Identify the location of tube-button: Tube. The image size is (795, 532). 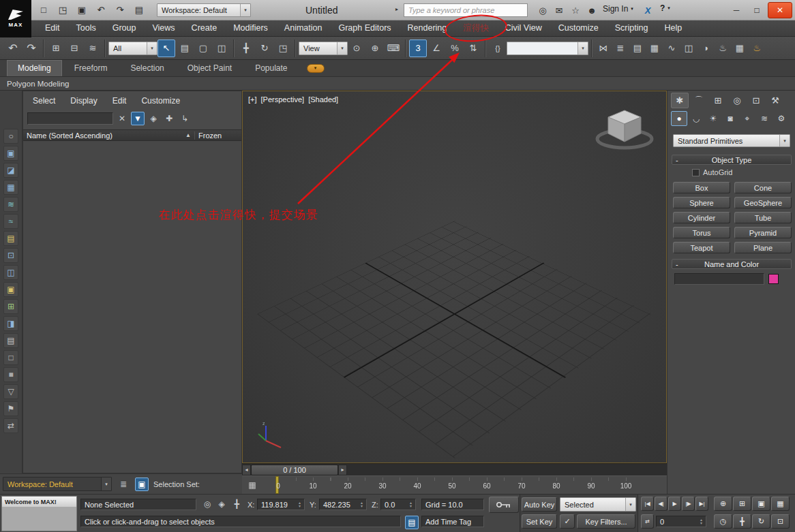
(763, 218).